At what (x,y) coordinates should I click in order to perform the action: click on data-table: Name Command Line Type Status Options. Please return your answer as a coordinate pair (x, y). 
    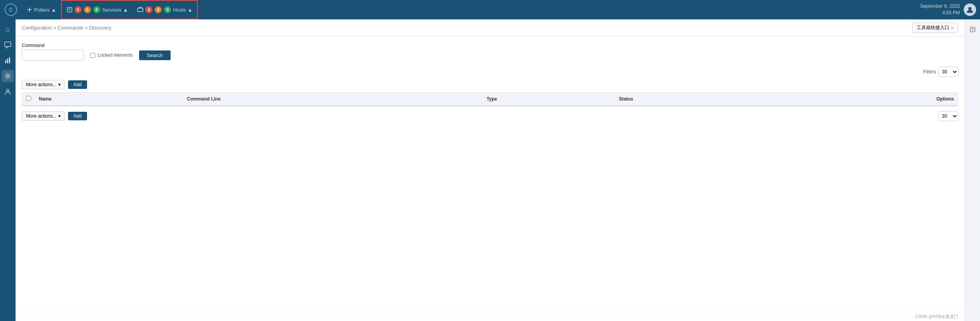
    Looking at the image, I should click on (490, 99).